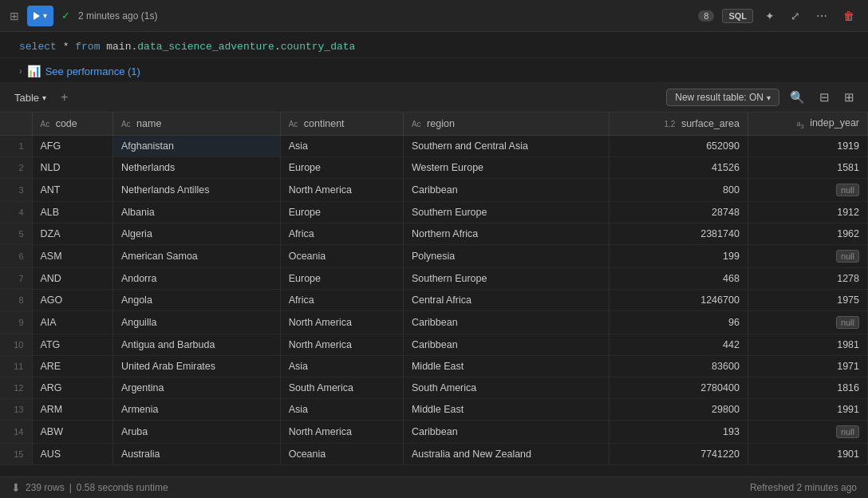 This screenshot has height=498, width=868. What do you see at coordinates (720, 97) in the screenshot?
I see `new-result-label: New result table: ON` at bounding box center [720, 97].